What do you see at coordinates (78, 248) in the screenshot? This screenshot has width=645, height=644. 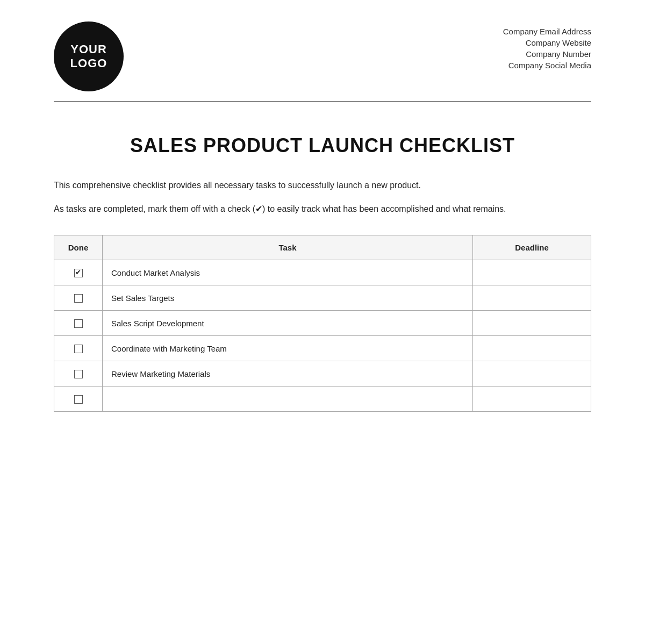 I see `col-header-done: Done` at bounding box center [78, 248].